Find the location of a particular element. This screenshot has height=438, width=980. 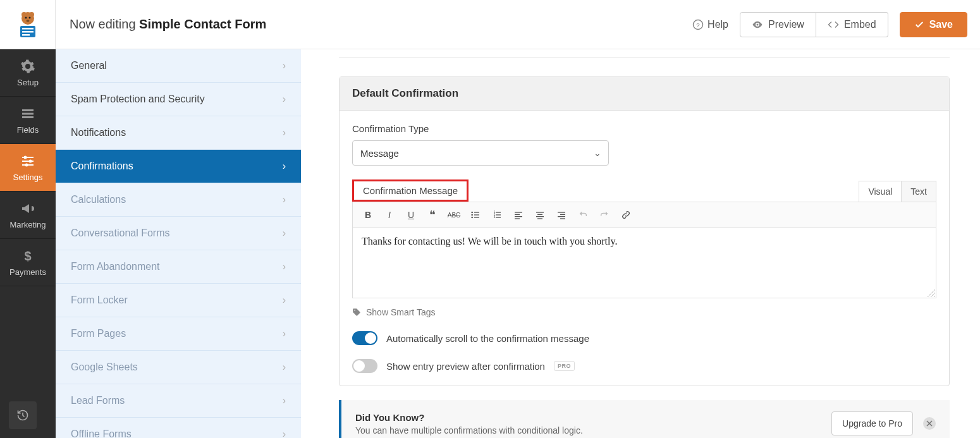

topbar-actions: ? Help Preview Embed Save is located at coordinates (830, 25).